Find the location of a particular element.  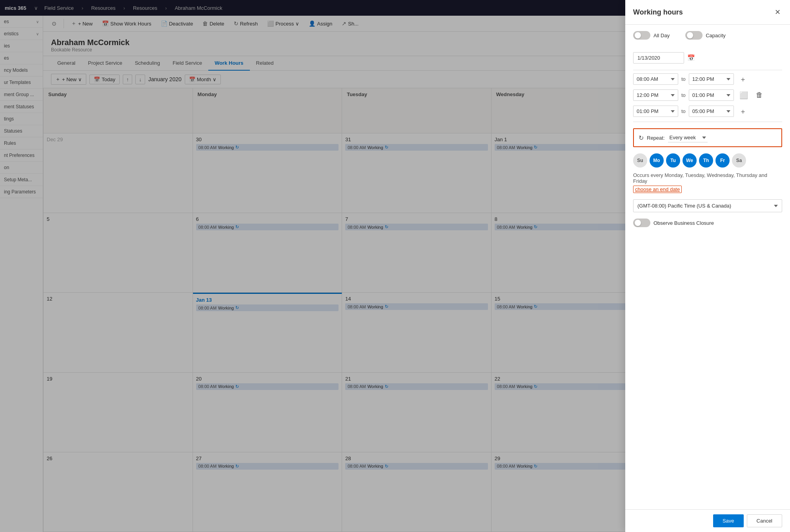

observe-closure-row: Observe Business Closure is located at coordinates (708, 223).